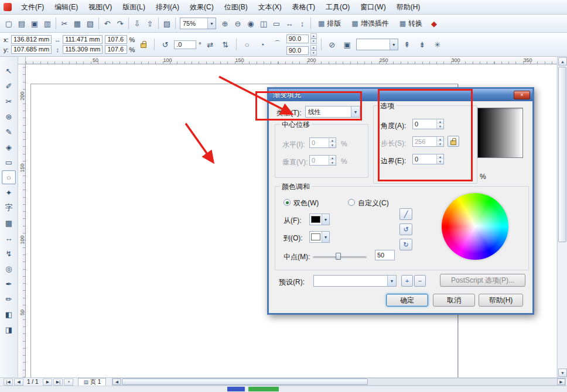 This screenshot has height=392, width=567. I want to click on menu-item: 文件(F), so click(33, 7).